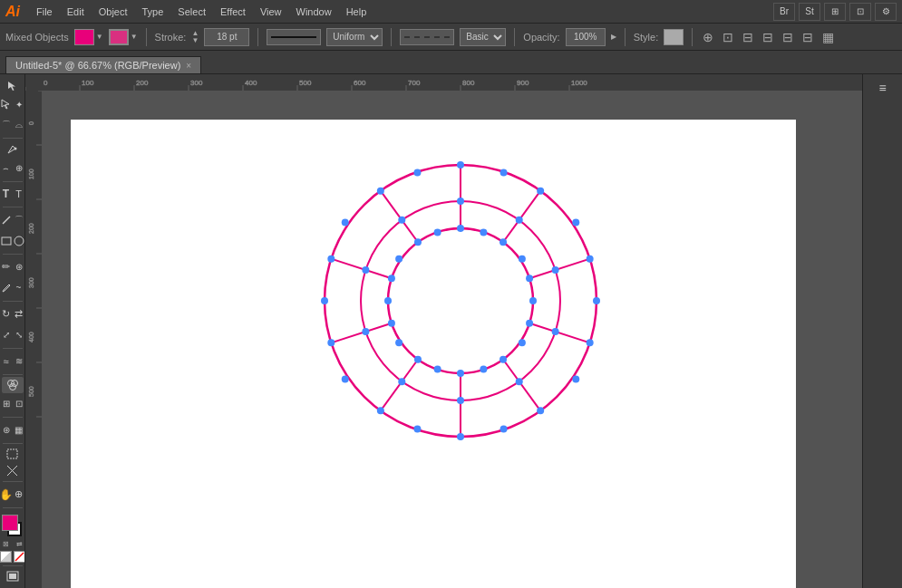 This screenshot has height=588, width=902. I want to click on document-tab: Untitled-5* @ 66.67% (RGB/Preview) ×, so click(103, 65).